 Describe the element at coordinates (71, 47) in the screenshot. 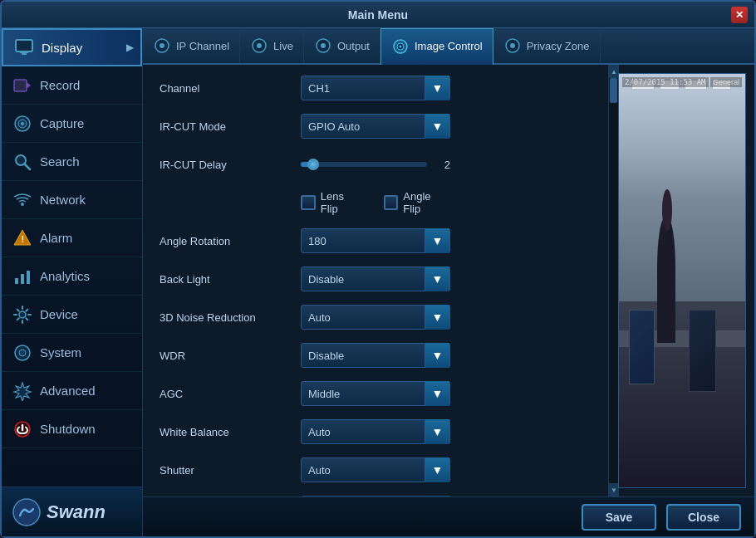

I see `sidebar-item-display: Display ▶` at that location.